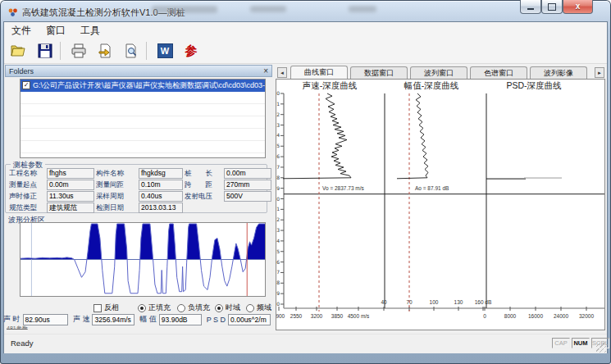 This screenshot has height=364, width=611. Describe the element at coordinates (90, 31) in the screenshot. I see `menu-item-2: 工具` at that location.